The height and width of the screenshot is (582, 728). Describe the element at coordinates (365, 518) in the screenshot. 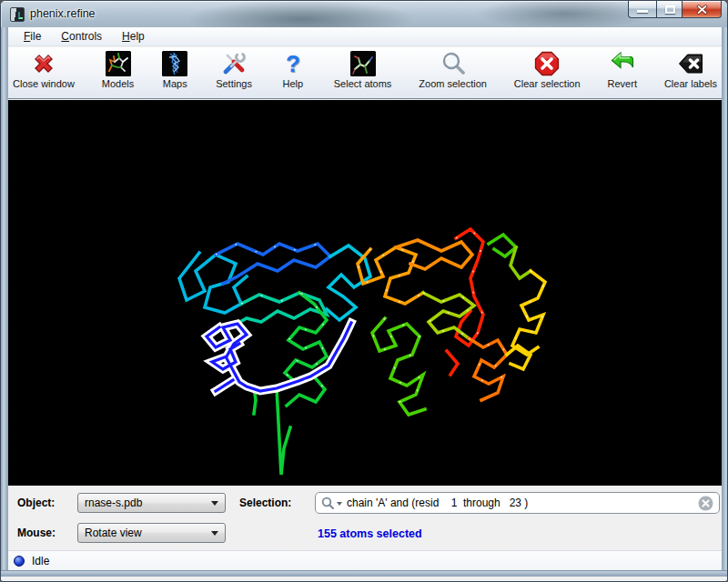

I see `controls-panel: Object: rnase-s.pdb Mouse: Rotate view S…` at that location.